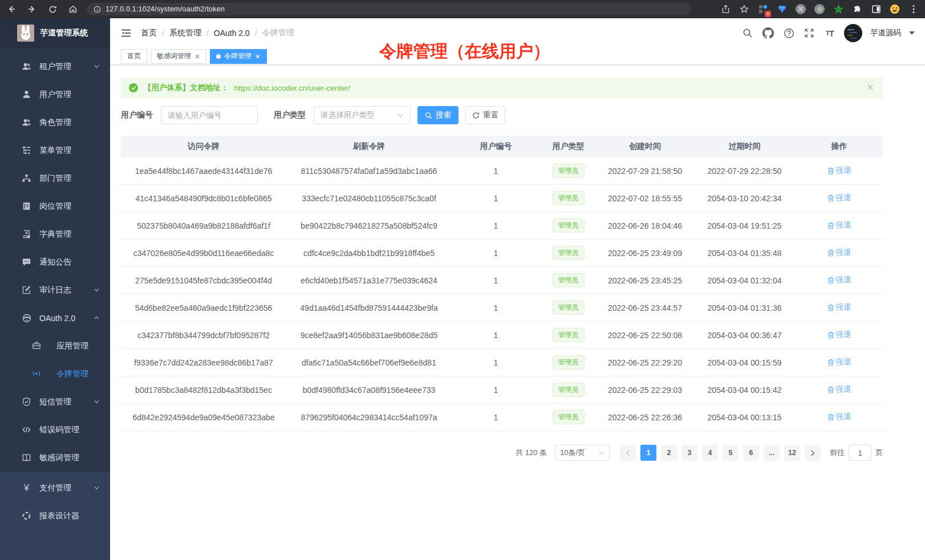 The height and width of the screenshot is (560, 925). I want to click on alert-doc-link: https://doc.iocoder.cn/user-center/, so click(292, 88).